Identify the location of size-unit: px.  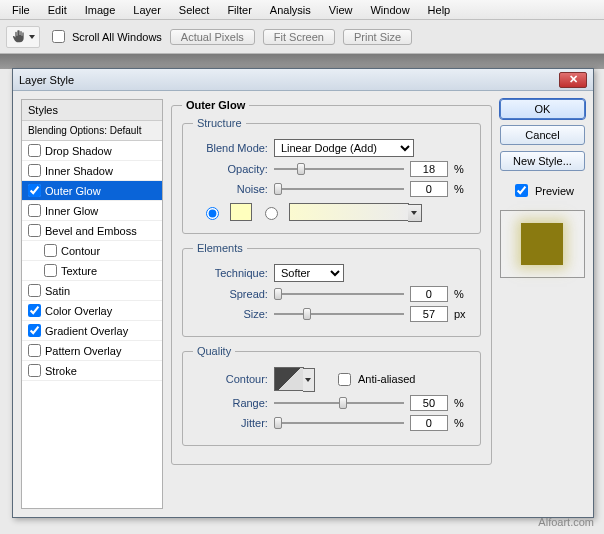
(462, 314).